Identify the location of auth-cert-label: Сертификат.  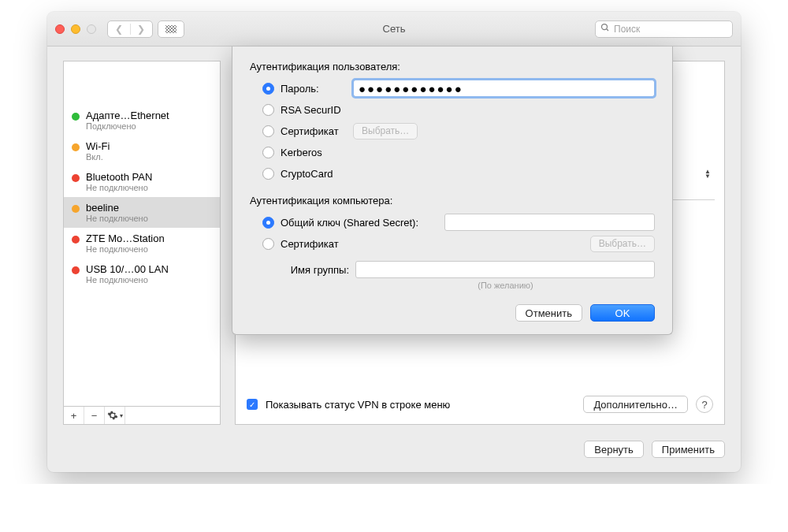
(314, 131).